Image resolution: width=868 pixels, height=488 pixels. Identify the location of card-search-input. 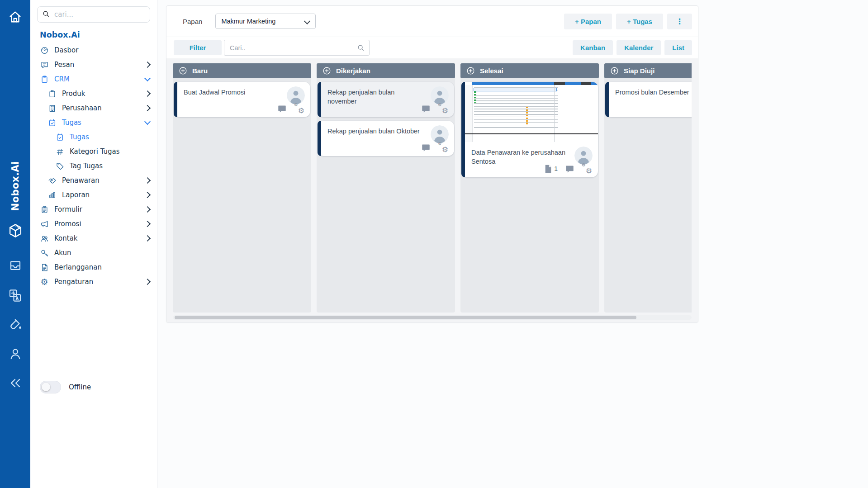
(293, 48).